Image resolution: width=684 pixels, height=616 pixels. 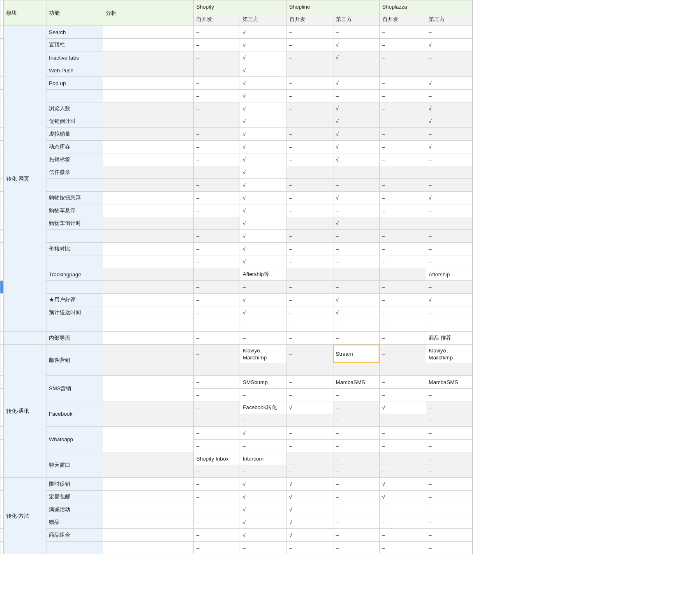 What do you see at coordinates (25, 13) in the screenshot?
I see `header-module: 模块` at bounding box center [25, 13].